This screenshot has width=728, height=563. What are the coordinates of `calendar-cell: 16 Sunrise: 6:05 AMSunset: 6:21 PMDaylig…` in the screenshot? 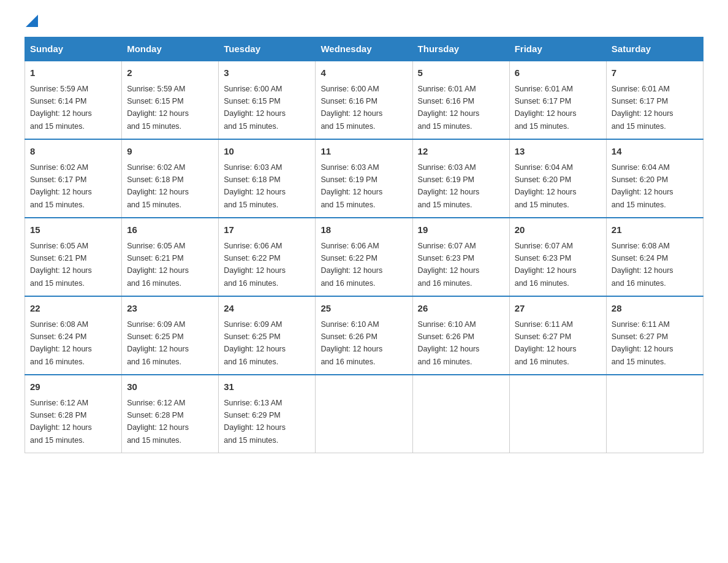 It's located at (170, 257).